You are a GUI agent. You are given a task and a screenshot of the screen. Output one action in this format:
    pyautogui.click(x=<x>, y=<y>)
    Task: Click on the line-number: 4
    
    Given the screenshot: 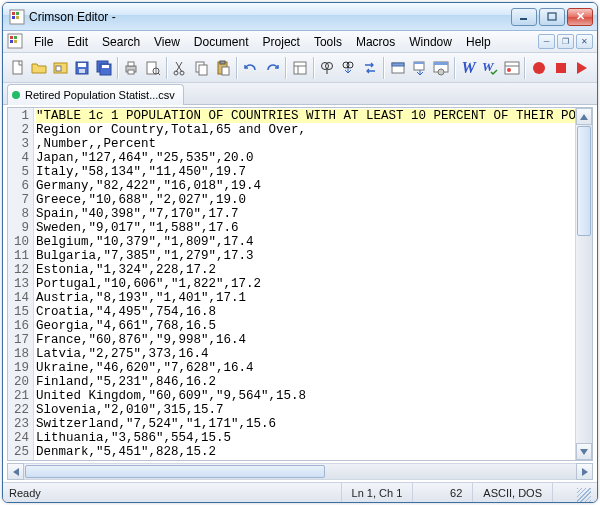 What is the action you would take?
    pyautogui.click(x=18, y=158)
    